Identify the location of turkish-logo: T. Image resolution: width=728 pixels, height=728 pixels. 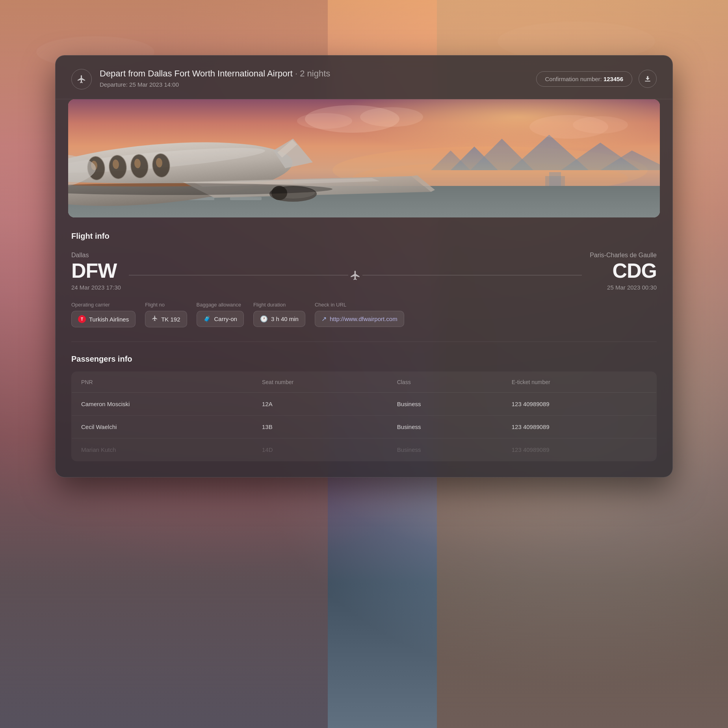
(82, 319).